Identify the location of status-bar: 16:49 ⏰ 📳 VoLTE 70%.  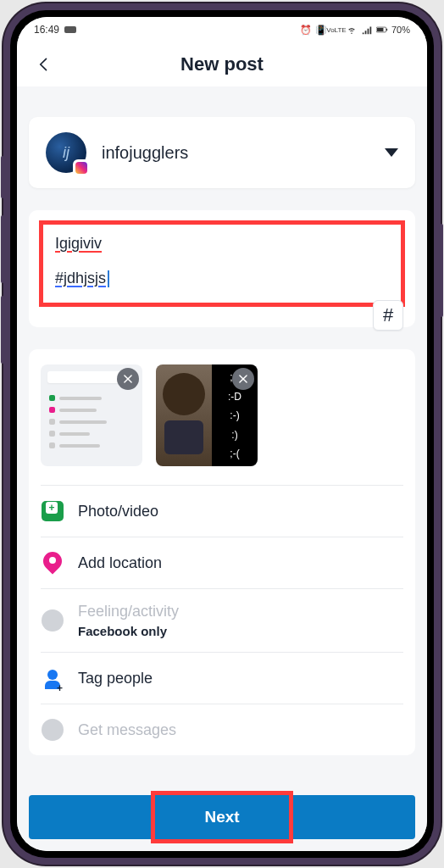
(222, 30).